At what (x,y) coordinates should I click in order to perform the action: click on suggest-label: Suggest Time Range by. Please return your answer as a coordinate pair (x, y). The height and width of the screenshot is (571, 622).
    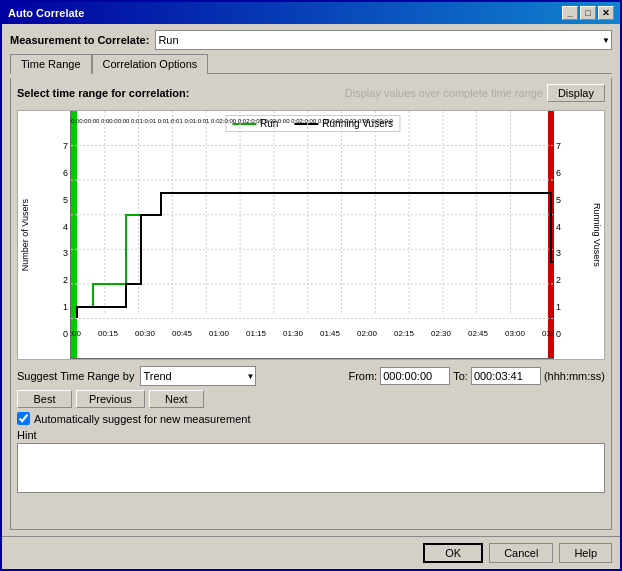
    Looking at the image, I should click on (76, 376).